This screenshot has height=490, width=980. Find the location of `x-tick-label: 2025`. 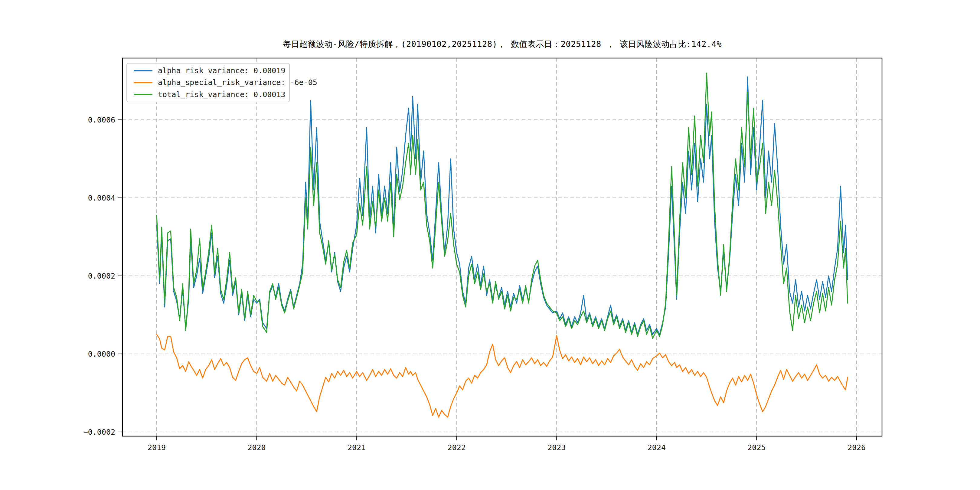

x-tick-label: 2025 is located at coordinates (756, 447).